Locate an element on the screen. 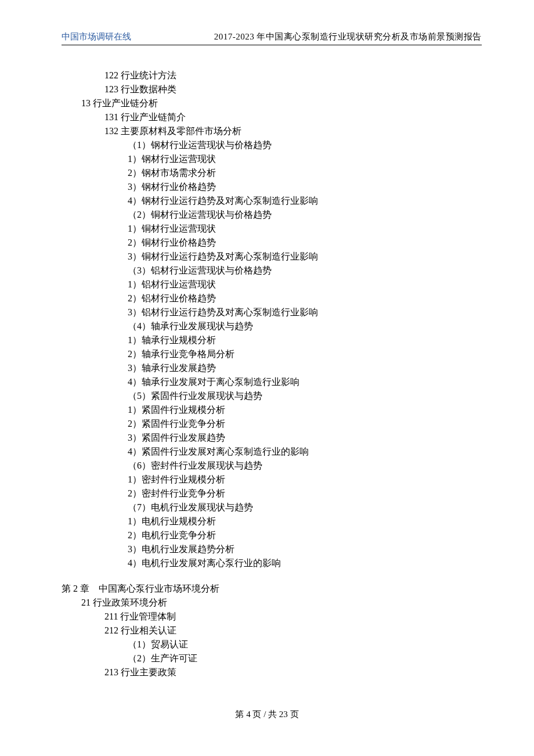 This screenshot has width=534, height=756. page-header: 中国市场调研在线 2017-2023 年中国离心泵制造行业现状研究分析及市场前景… is located at coordinates (272, 38).